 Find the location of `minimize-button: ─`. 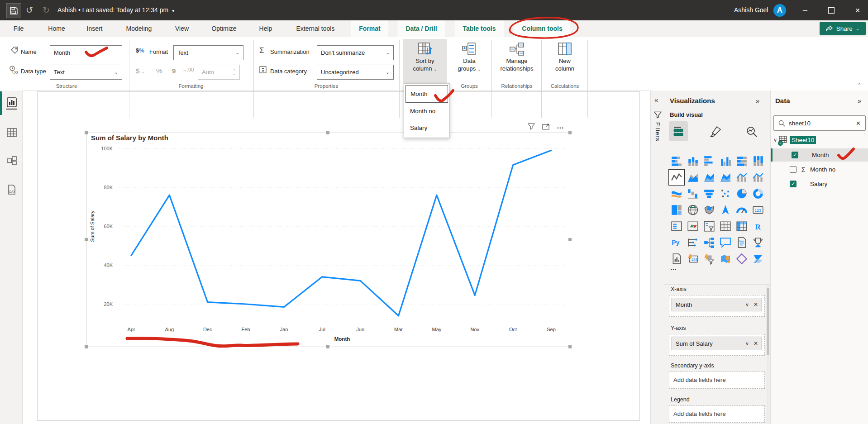

minimize-button: ─ is located at coordinates (805, 10).